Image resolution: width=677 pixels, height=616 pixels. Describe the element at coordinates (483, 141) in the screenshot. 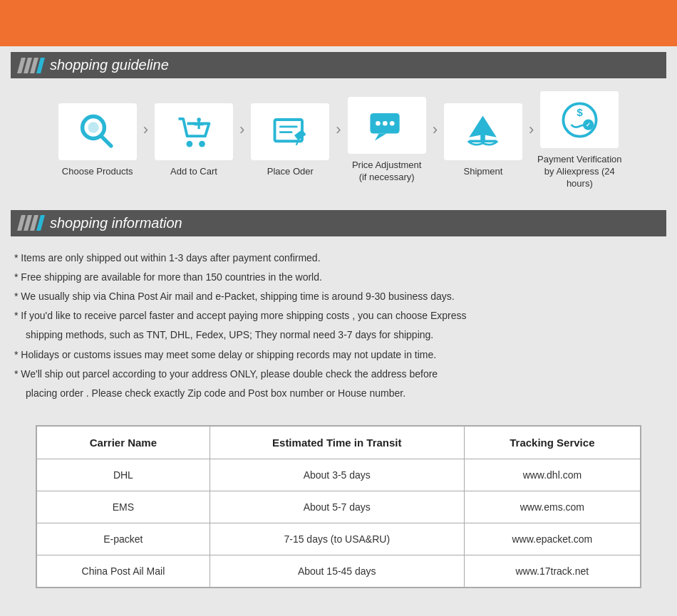

I see `step-shipment: Shipment` at that location.